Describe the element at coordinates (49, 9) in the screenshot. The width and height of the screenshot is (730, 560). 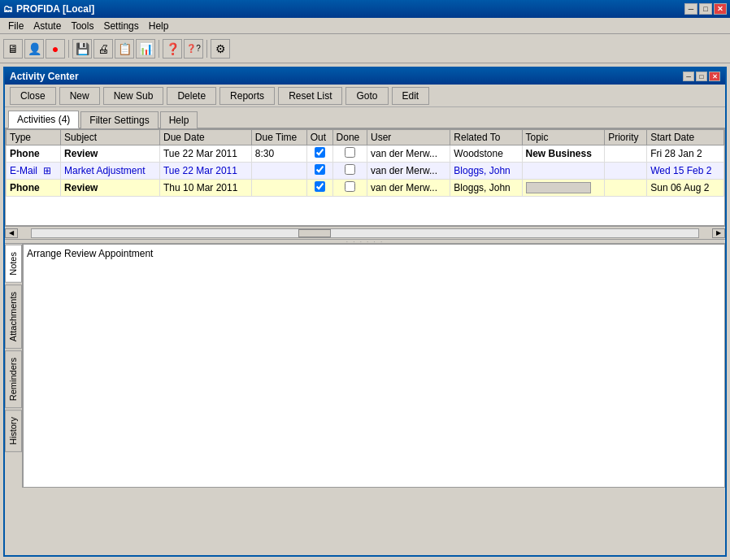
I see `title-bar-left: 🗂 PROFIDA [Local]` at that location.